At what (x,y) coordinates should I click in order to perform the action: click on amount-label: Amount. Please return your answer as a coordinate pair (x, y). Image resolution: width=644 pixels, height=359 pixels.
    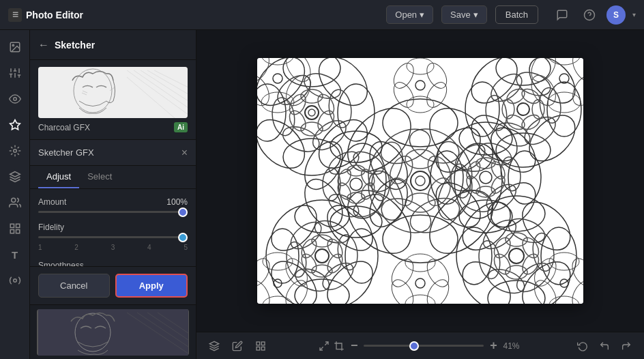
    Looking at the image, I should click on (52, 202).